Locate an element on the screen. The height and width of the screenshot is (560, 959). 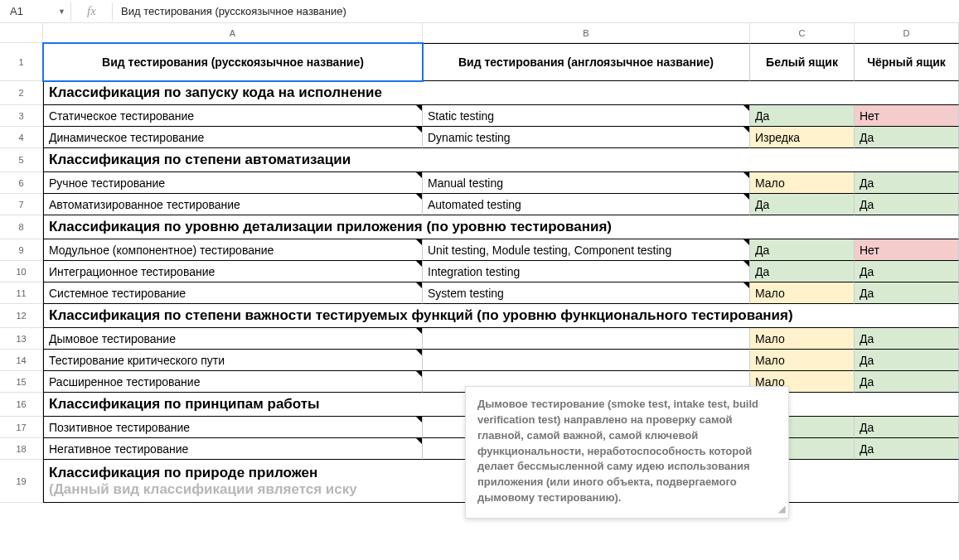
row-header: 3 is located at coordinates (22, 116).